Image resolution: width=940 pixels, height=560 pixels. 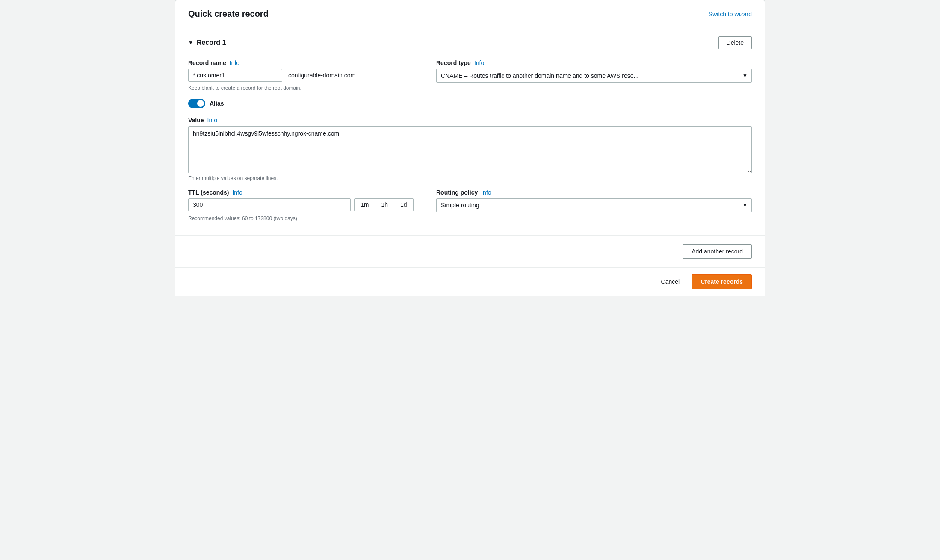 I want to click on record-name-group: Record name Info .configurable-domain.co…, so click(x=304, y=75).